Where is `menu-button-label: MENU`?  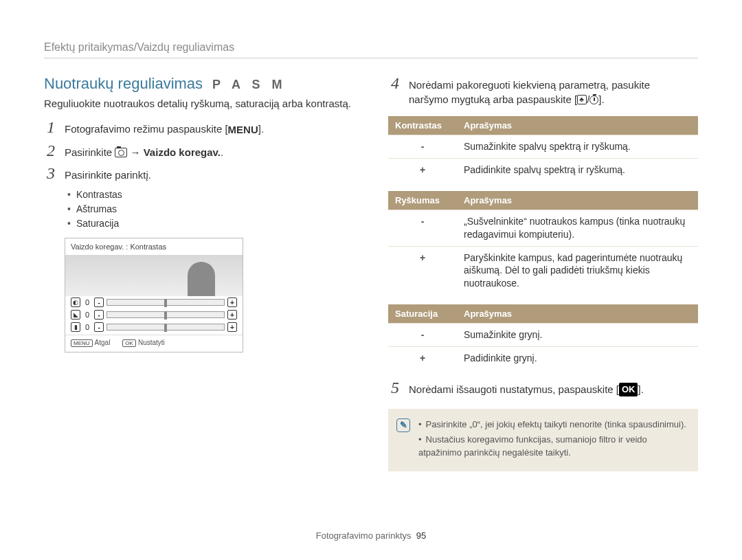
menu-button-label: MENU is located at coordinates (243, 129).